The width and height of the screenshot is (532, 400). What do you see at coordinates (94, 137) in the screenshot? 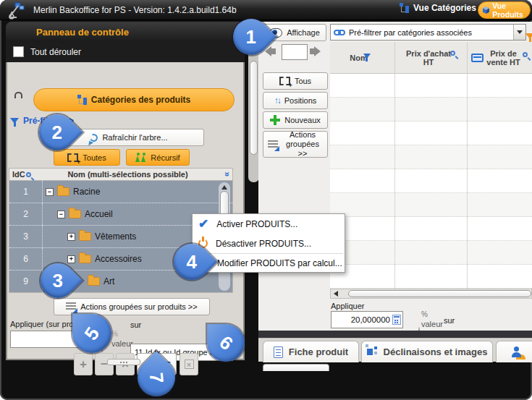
I see `refresh-icon` at bounding box center [94, 137].